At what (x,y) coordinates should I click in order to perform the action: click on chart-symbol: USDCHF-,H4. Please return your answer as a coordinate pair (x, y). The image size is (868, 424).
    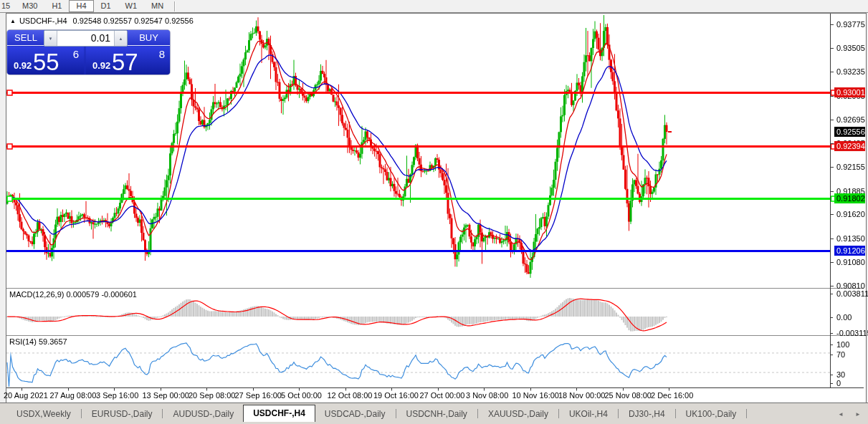
    Looking at the image, I should click on (43, 21).